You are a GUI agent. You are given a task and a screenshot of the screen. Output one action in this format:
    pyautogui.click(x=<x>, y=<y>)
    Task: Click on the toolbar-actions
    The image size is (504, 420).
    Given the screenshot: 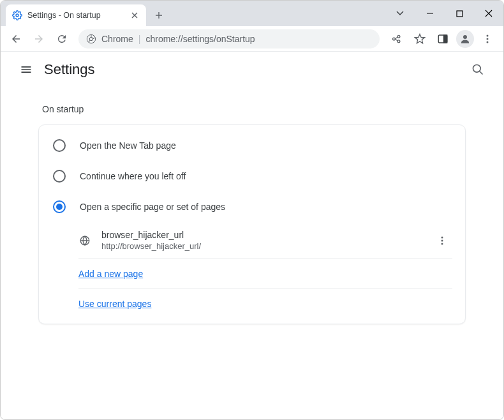 What is the action you would take?
    pyautogui.click(x=442, y=39)
    